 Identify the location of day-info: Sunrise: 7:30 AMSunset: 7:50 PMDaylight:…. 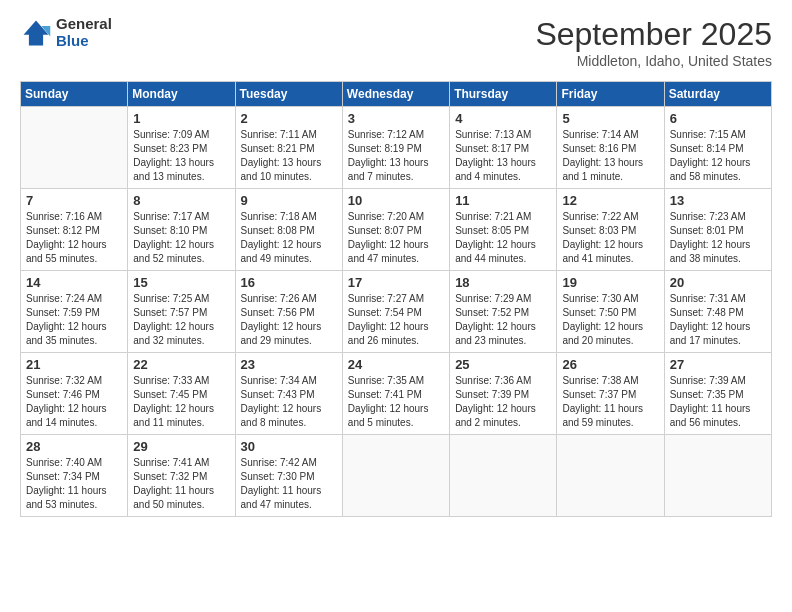
(610, 320).